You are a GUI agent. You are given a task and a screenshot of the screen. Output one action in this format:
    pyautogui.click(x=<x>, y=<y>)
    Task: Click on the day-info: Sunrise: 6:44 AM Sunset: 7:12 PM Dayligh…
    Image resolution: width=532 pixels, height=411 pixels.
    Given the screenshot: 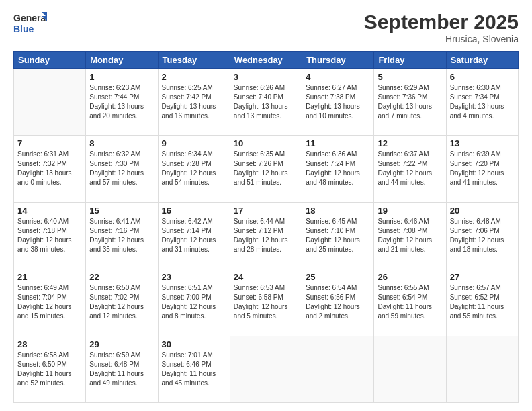 What is the action you would take?
    pyautogui.click(x=266, y=236)
    